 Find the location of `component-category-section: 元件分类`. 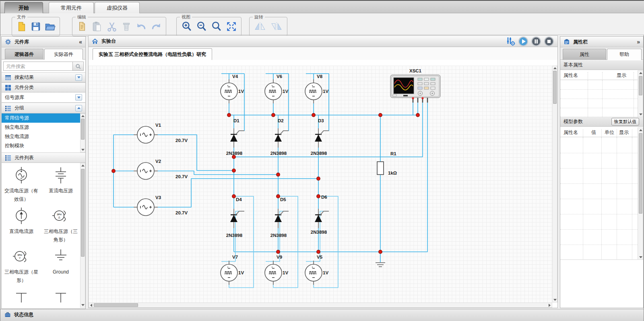

component-category-section: 元件分类 is located at coordinates (43, 88).